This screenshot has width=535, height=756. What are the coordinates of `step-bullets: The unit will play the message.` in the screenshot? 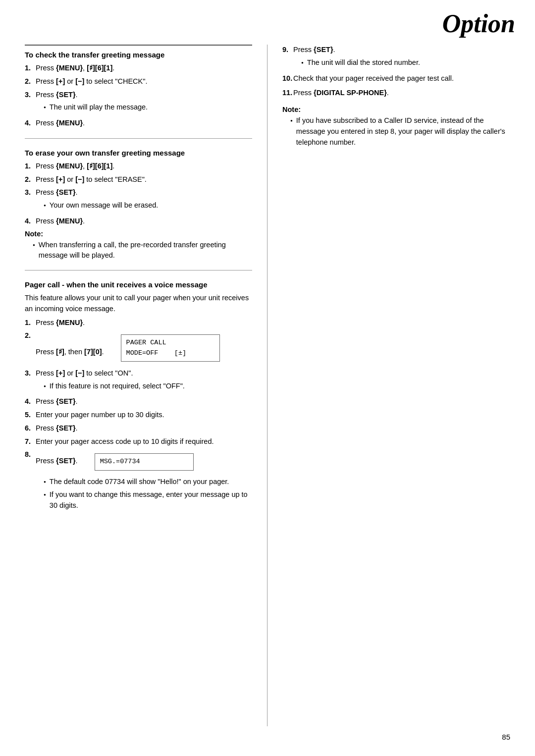 It's located at (148, 108).